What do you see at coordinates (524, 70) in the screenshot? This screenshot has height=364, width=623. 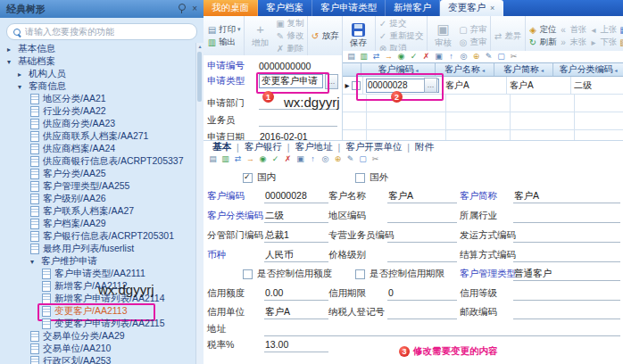 I see `grid-column-header: 客户简称◂` at bounding box center [524, 70].